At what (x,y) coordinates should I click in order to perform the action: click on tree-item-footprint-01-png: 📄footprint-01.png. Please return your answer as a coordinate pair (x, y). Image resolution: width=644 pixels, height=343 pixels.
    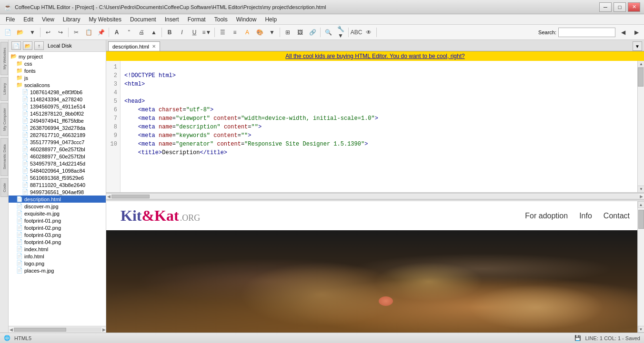
    Looking at the image, I should click on (57, 221).